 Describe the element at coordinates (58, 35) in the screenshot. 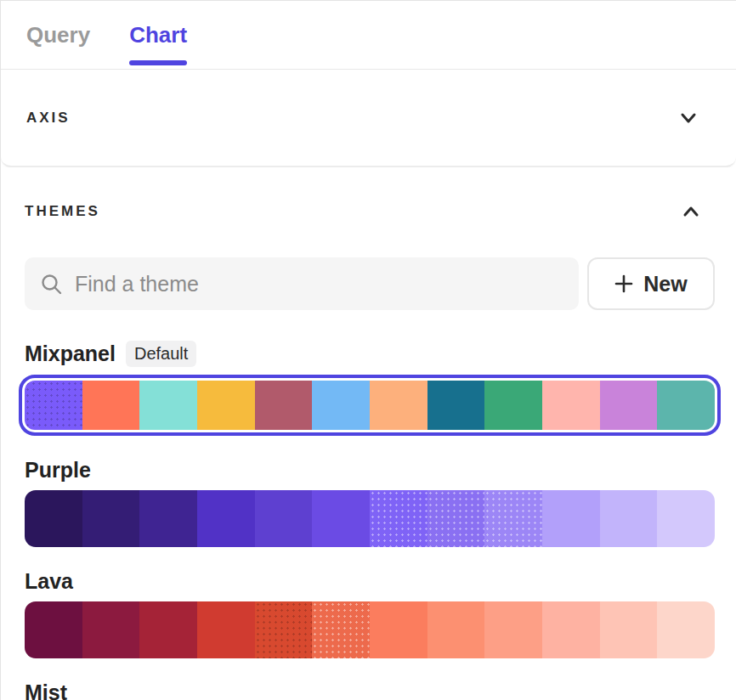

I see `tab-query: Query` at that location.